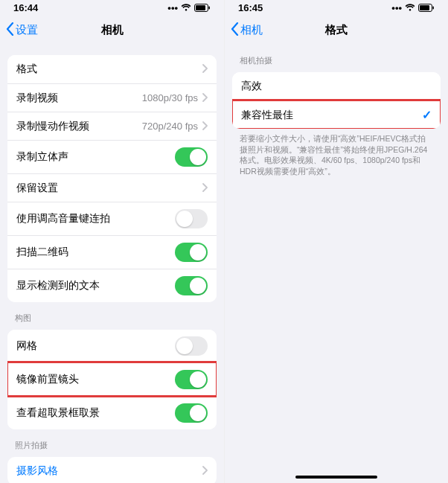 Image resolution: width=448 pixels, height=483 pixels. I want to click on group-header-capture: 相机拍摄, so click(336, 57).